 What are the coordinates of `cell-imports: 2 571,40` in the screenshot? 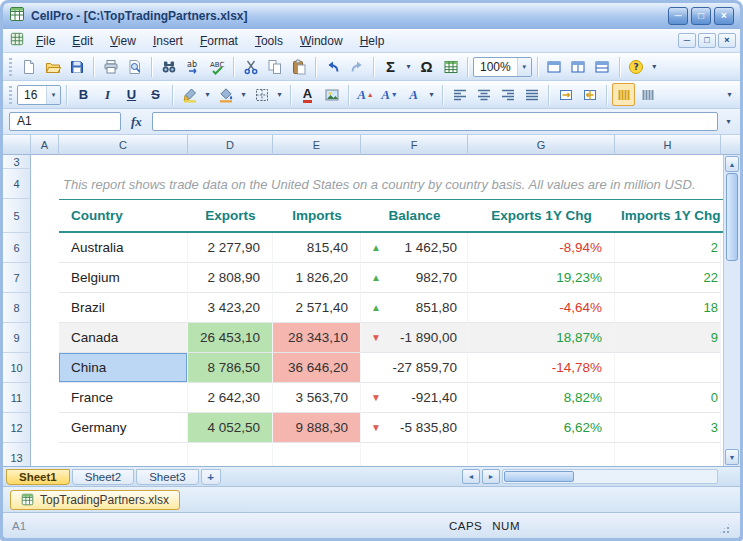 It's located at (317, 308).